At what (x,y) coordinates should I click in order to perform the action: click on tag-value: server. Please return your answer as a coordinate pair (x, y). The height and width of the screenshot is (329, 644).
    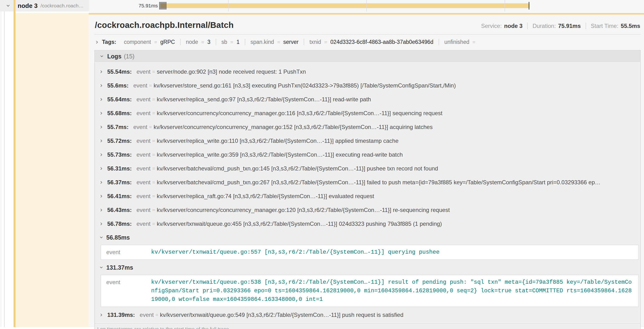
    Looking at the image, I should click on (291, 42).